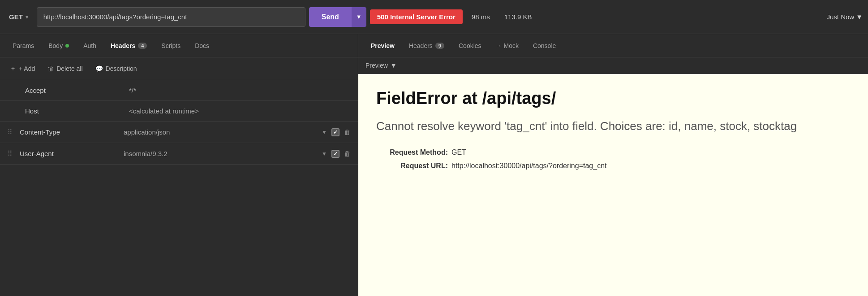 The image size is (868, 296). Describe the element at coordinates (377, 65) in the screenshot. I see `preview-dropdown-label: Preview` at that location.